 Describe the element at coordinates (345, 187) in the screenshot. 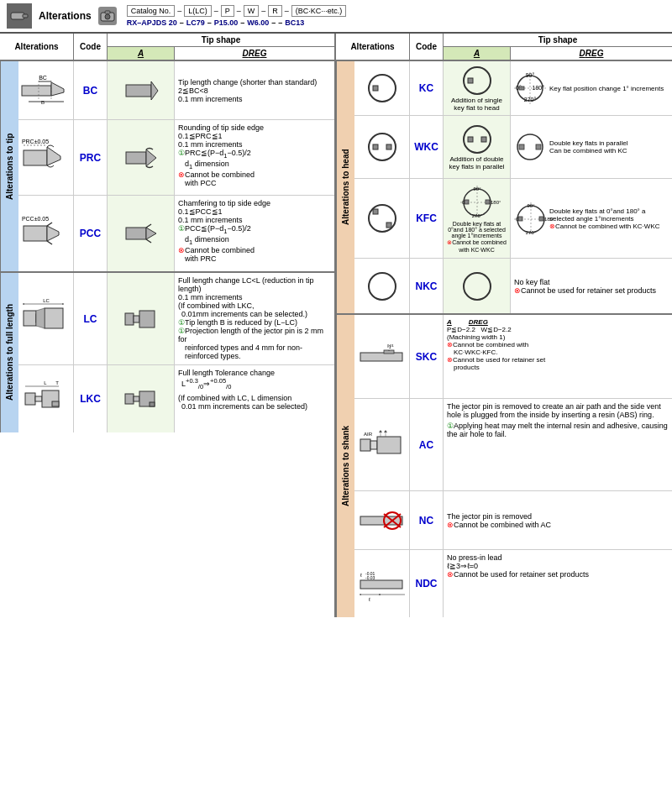

I see `right-head-label: Alterations to head` at that location.